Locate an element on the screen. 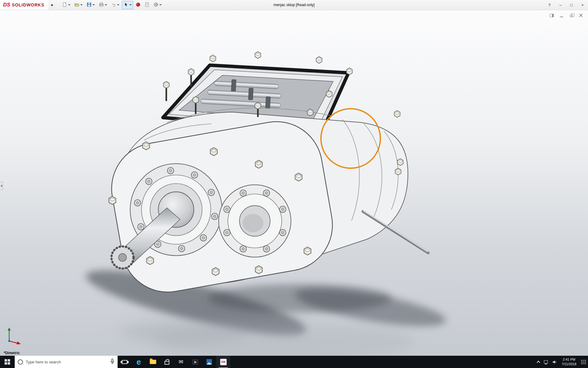 This screenshot has height=368, width=588. taskbar-apps: e ✉ SW is located at coordinates (174, 362).